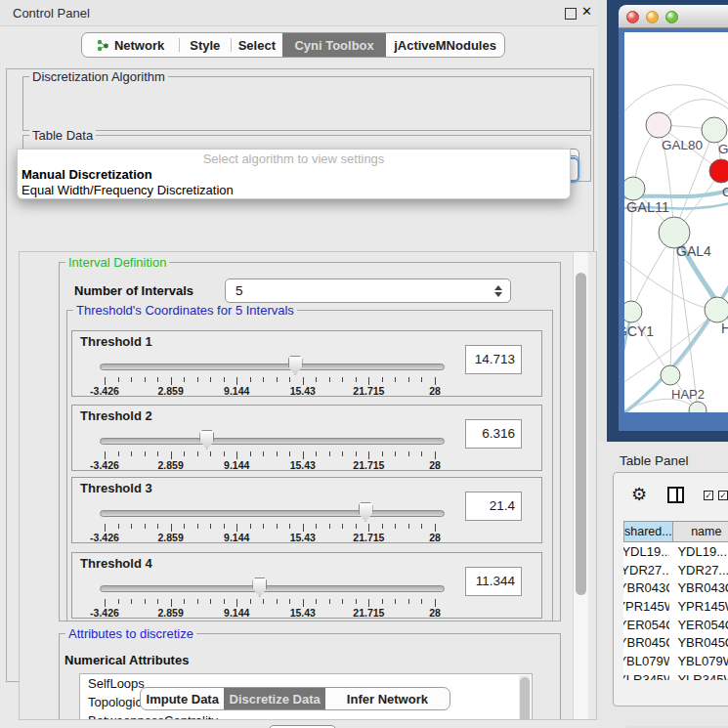 The image size is (728, 728). I want to click on tab-style: Style, so click(205, 45).